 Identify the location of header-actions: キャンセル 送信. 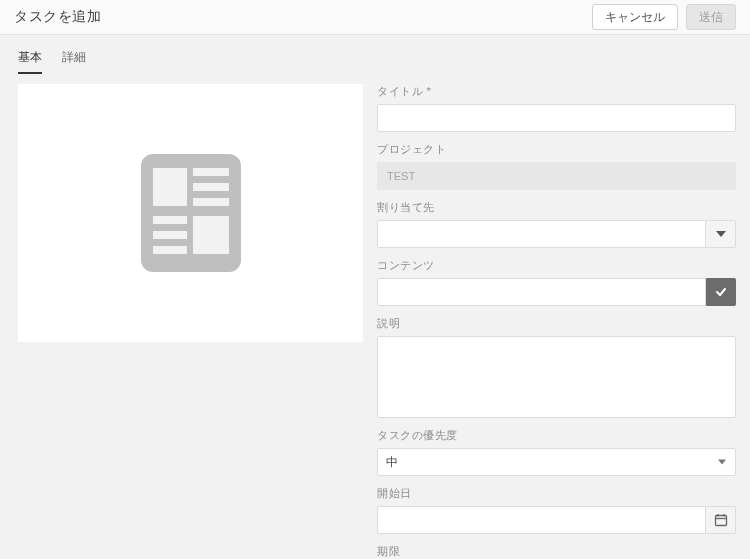
(664, 17).